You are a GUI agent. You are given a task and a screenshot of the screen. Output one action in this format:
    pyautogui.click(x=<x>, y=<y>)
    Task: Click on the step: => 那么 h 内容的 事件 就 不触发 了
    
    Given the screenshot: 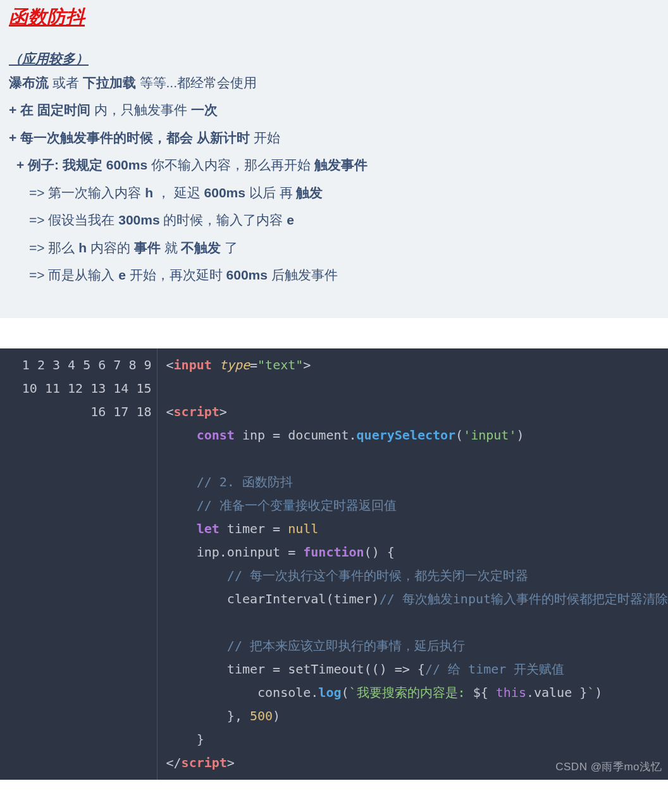 What is the action you would take?
    pyautogui.click(x=334, y=248)
    